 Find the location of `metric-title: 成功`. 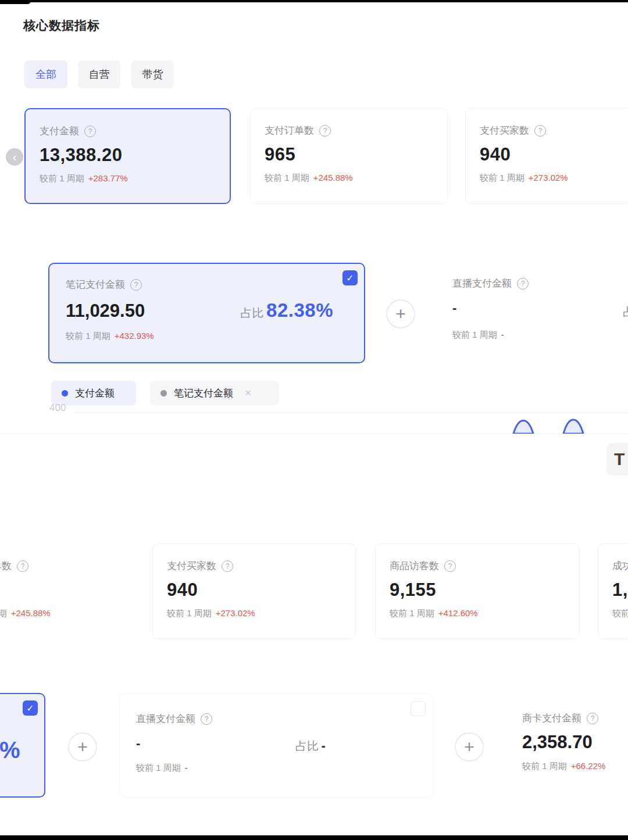

metric-title: 成功 is located at coordinates (620, 566).